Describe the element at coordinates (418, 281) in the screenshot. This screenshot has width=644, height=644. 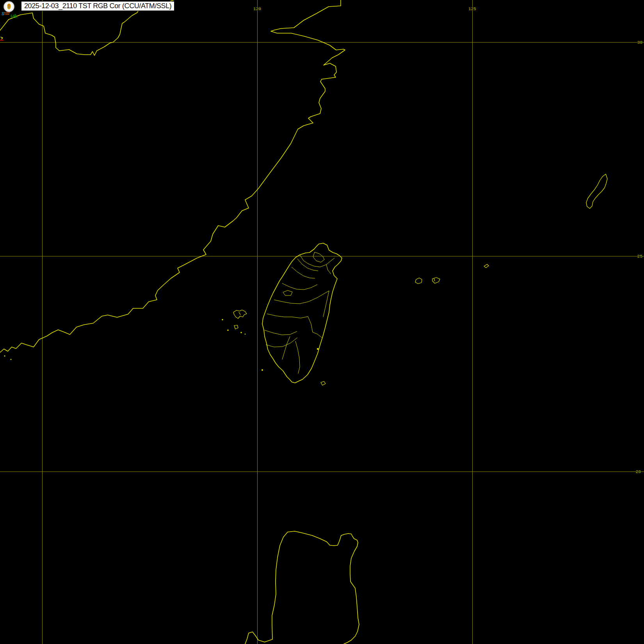
I see `iriomote-island` at that location.